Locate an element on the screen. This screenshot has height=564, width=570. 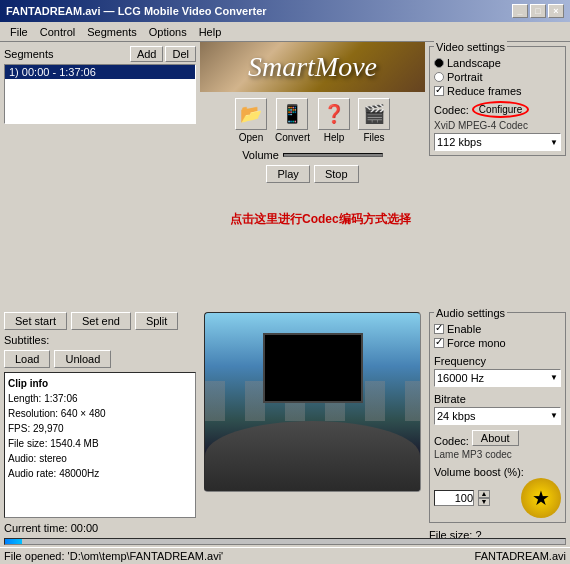
help-icon: ❓ is located at coordinates (334, 114).